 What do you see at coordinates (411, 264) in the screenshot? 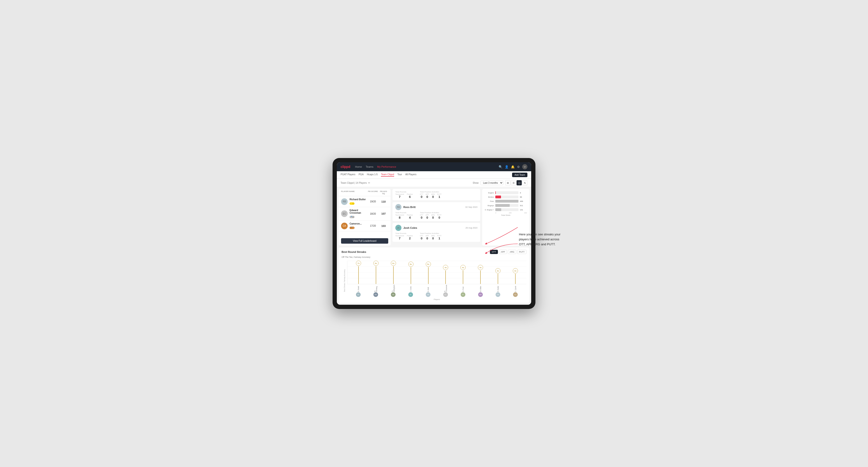
I see `streak-bubble-coles: 5x` at bounding box center [411, 264].